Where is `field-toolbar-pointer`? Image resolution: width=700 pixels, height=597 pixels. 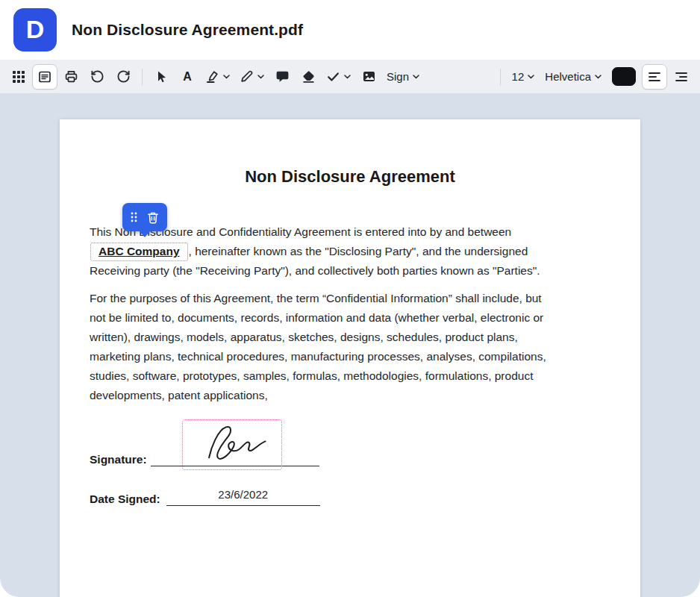
field-toolbar-pointer is located at coordinates (145, 234).